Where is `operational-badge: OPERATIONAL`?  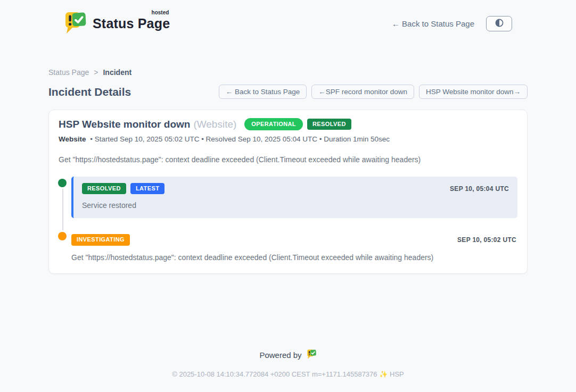
operational-badge: OPERATIONAL is located at coordinates (274, 124).